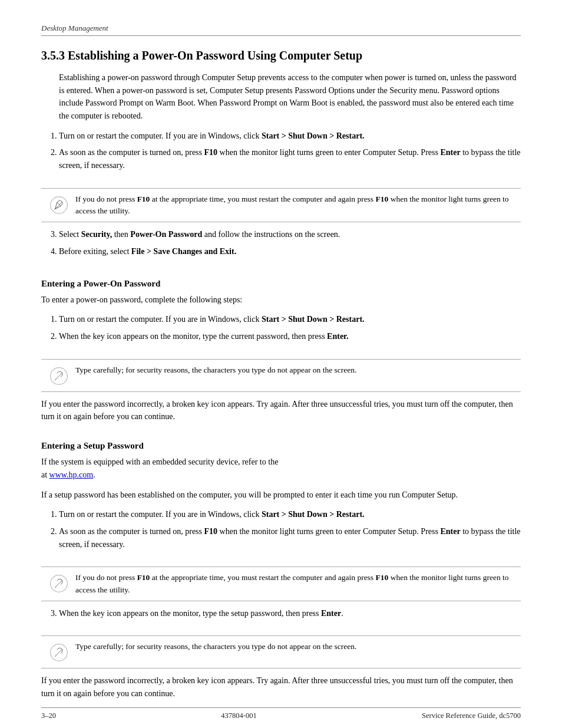  Describe the element at coordinates (281, 410) in the screenshot. I see `subsection-1-after-note: If you enter the password incorrectly, a…` at that location.